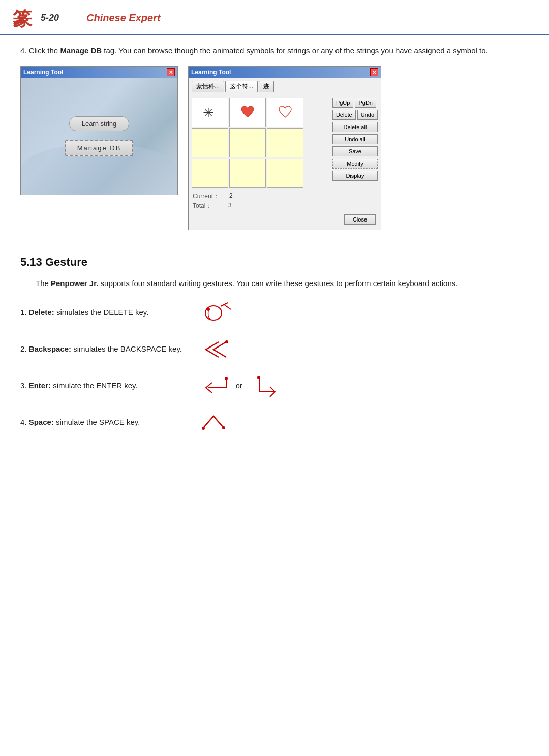 The height and width of the screenshot is (756, 549). I want to click on step4-text: 4. Click the Manage DB tag. You can brow…, so click(274, 51).